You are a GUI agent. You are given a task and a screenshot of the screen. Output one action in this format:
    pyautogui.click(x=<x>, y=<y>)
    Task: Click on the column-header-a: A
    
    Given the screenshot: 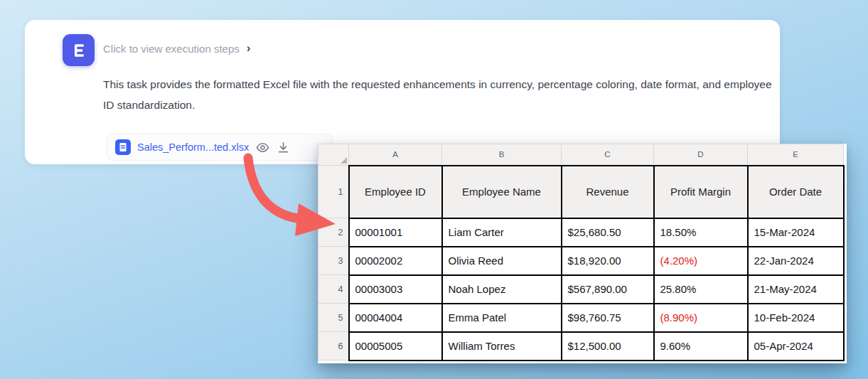 What is the action you would take?
    pyautogui.click(x=395, y=155)
    